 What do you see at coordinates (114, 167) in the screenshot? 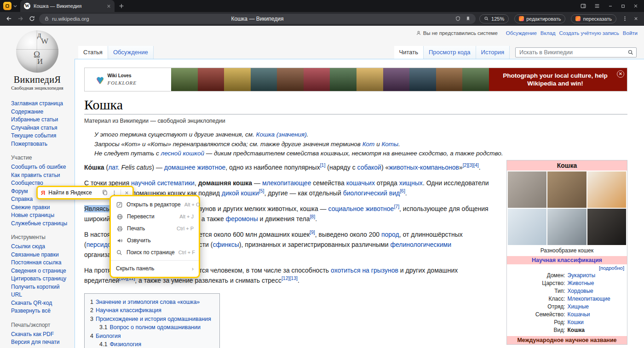
I see `article-link: лат.` at bounding box center [114, 167].